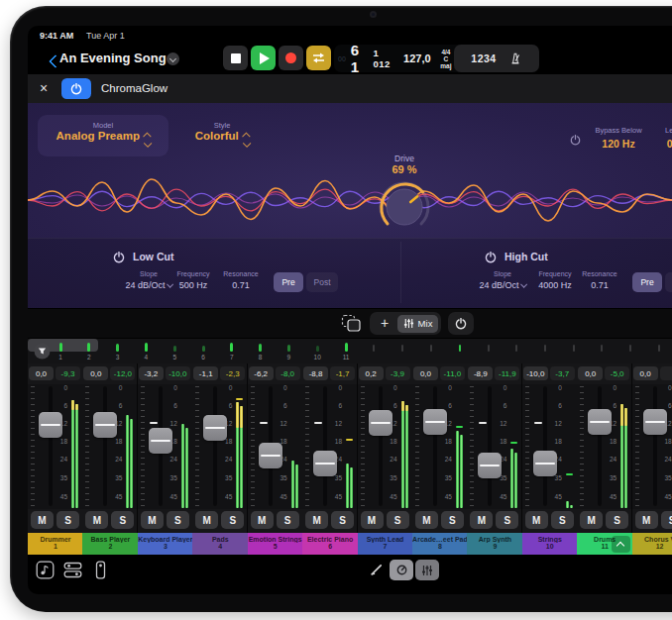 The width and height of the screenshot is (672, 620). What do you see at coordinates (427, 570) in the screenshot?
I see `mixer-view-button` at bounding box center [427, 570].